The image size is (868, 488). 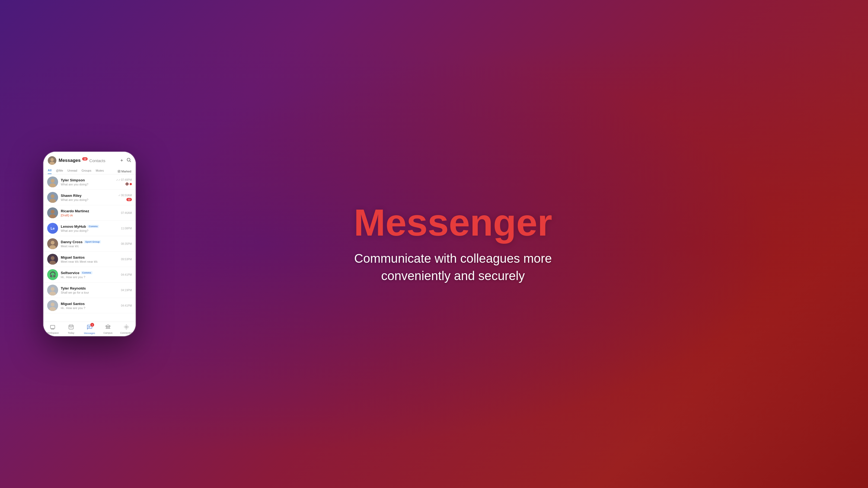 I want to click on chat-meta-shawn-riley: ✓ 06:50AM 12, so click(x=125, y=197).